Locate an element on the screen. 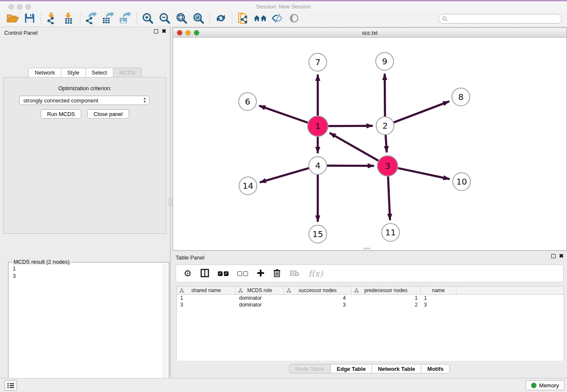  close-table-panel-icon: ✖ is located at coordinates (561, 256).